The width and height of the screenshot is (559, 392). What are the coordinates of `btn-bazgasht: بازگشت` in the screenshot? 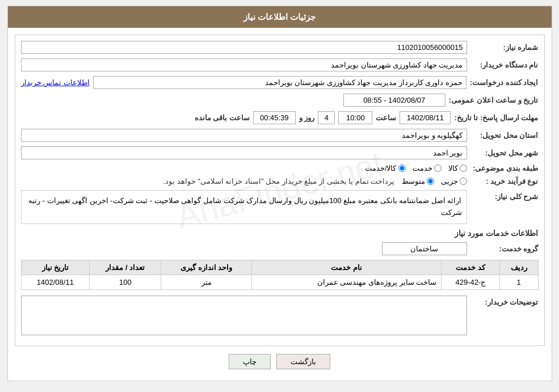 It's located at (303, 362).